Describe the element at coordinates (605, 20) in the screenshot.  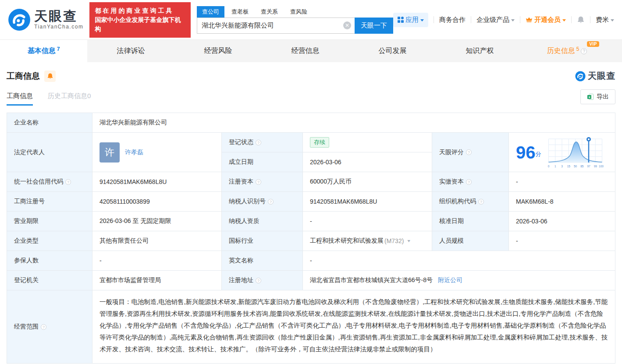
I see `nav-user-menu: 费米` at that location.